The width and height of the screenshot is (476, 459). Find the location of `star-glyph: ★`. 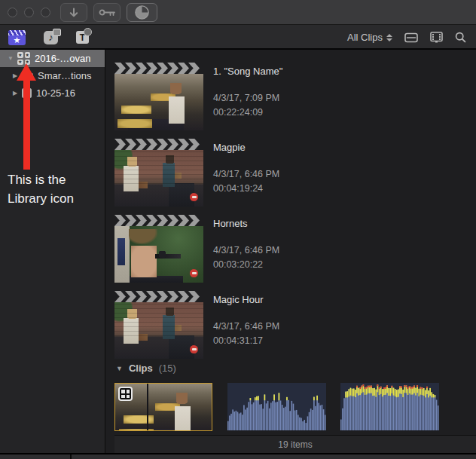

star-glyph: ★ is located at coordinates (17, 41).